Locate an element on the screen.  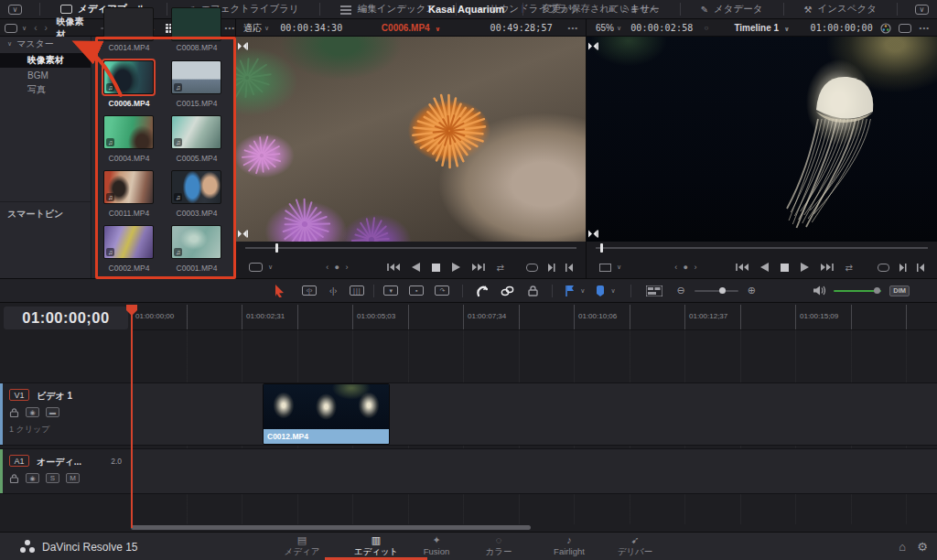
clip-thumbnail-selected: ♫ is located at coordinates (128, 77).